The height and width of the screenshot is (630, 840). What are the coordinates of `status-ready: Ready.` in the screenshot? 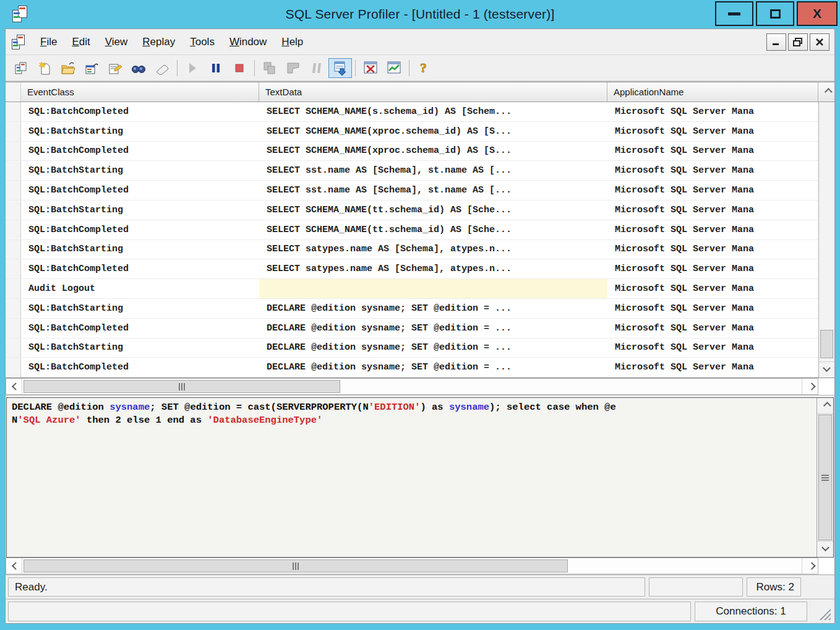 It's located at (327, 587).